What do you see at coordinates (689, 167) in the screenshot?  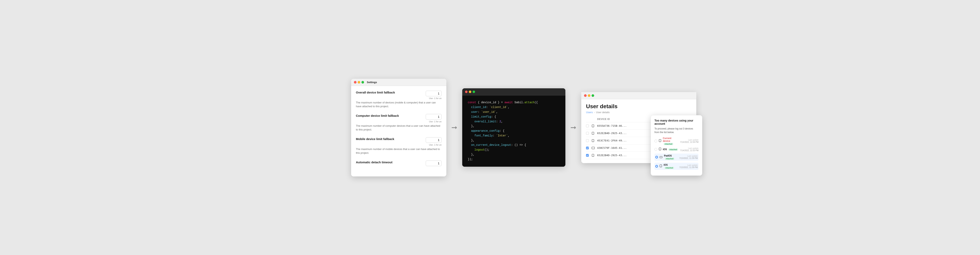 I see `modal-device-date-4: 7/13/2022, 11:39 PM` at bounding box center [689, 167].